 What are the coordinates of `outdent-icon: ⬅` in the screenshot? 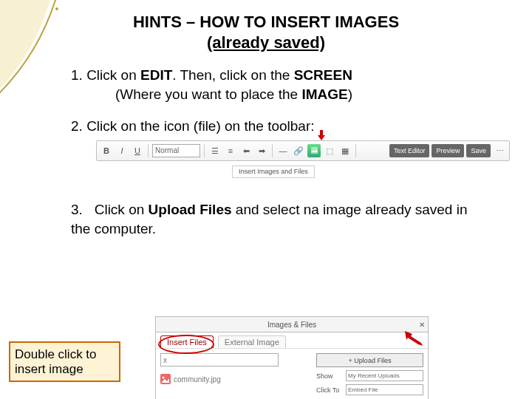 It's located at (246, 151).